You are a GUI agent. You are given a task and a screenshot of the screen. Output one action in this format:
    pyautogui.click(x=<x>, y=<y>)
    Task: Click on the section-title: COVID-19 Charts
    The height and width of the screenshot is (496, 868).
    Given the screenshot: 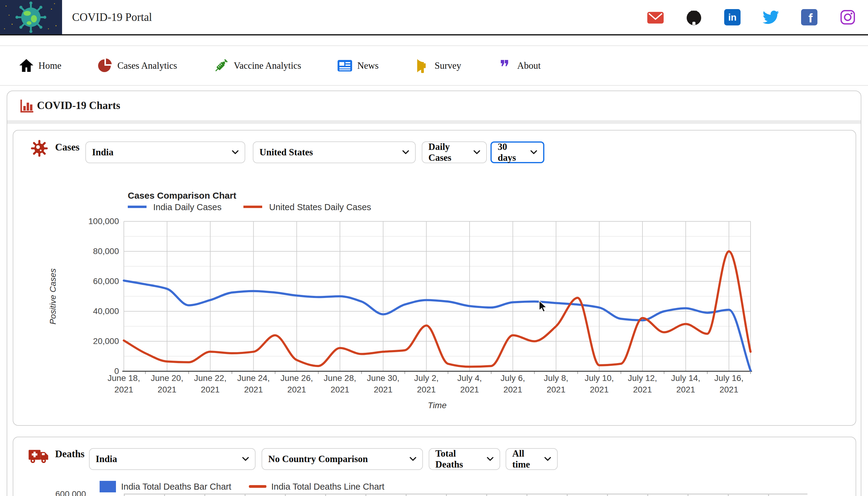 What is the action you would take?
    pyautogui.click(x=78, y=106)
    